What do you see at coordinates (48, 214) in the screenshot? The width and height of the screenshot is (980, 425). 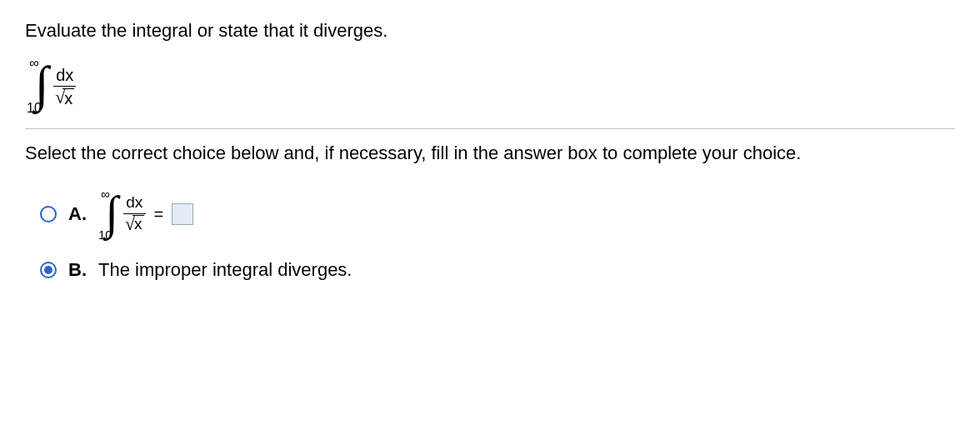 I see `choice-a-radio` at bounding box center [48, 214].